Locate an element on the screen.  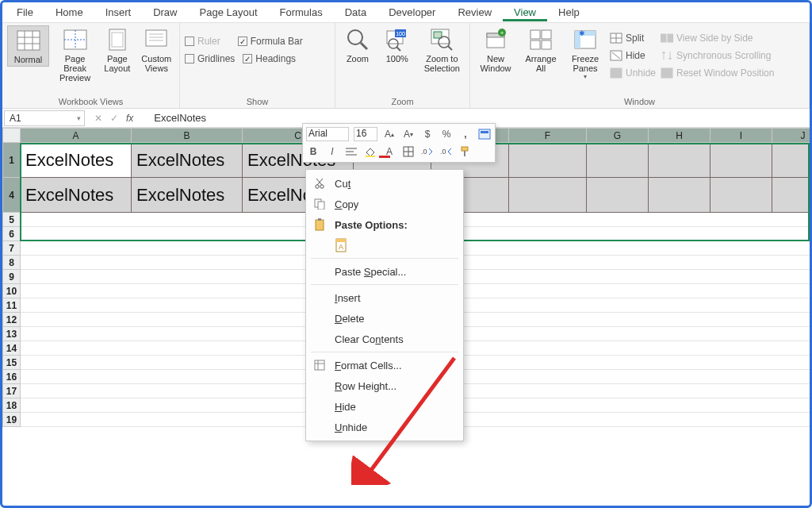
headings-checkbox: ✓ Headings is located at coordinates (270, 59).